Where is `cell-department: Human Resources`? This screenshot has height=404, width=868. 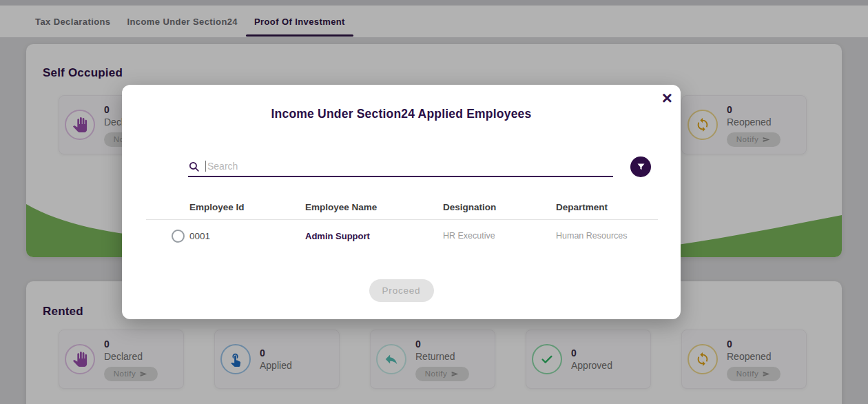
cell-department: Human Resources is located at coordinates (607, 236).